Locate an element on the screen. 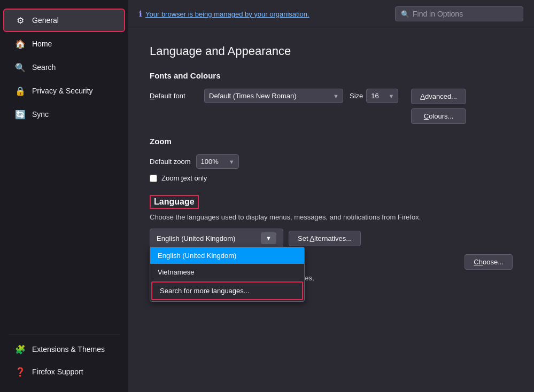  font-buttons: Advanced... Colours... is located at coordinates (438, 106).